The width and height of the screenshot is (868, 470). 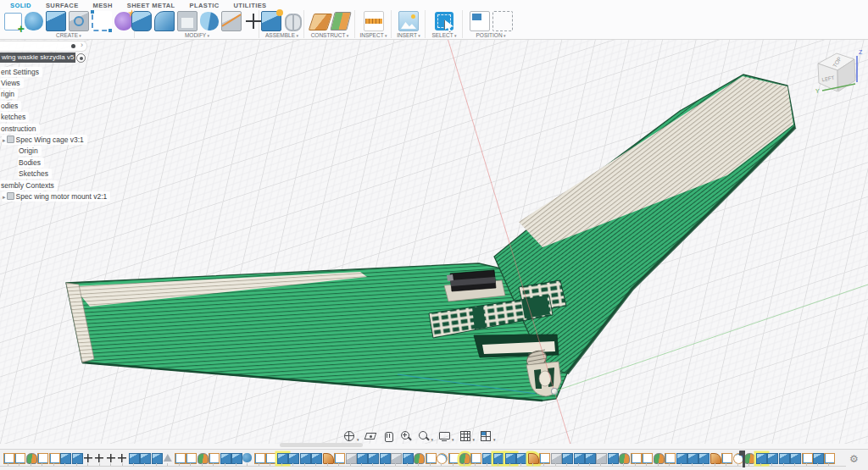 What do you see at coordinates (14, 117) in the screenshot?
I see `browser-item-label: ketches` at bounding box center [14, 117].